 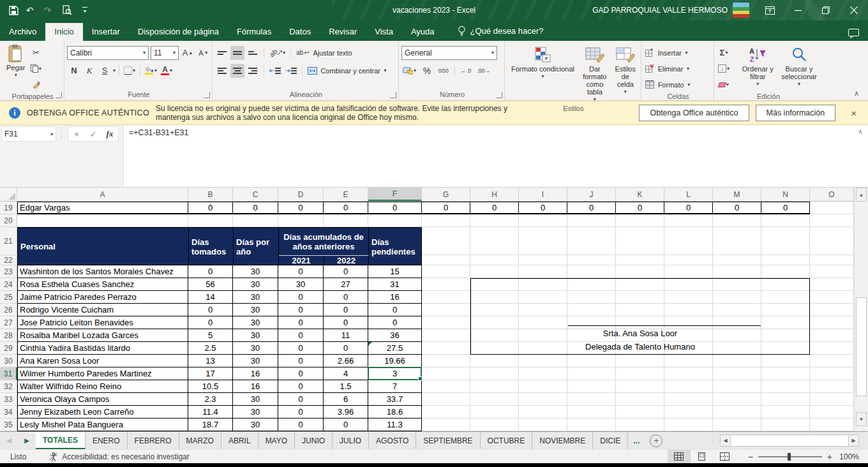 What do you see at coordinates (484, 71) in the screenshot?
I see `decrease-decimal-icon: .00→` at bounding box center [484, 71].